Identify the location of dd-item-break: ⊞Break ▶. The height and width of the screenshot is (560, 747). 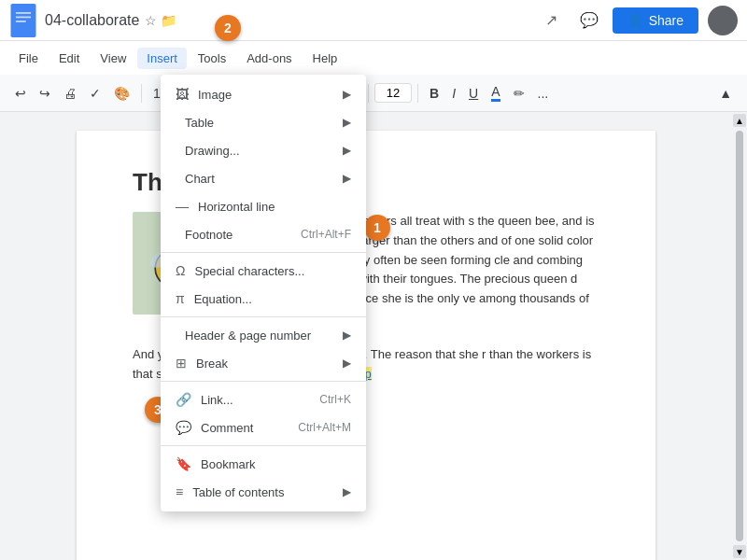
(263, 363).